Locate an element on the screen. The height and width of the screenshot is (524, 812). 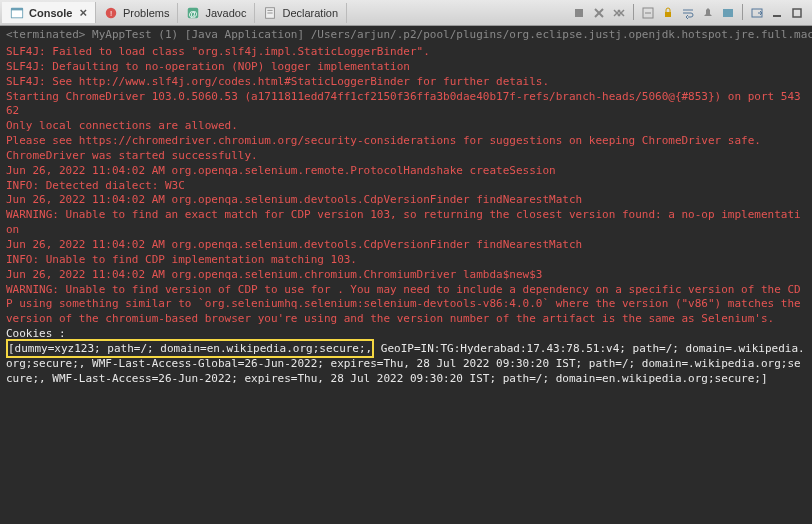
close-icon: × is located at coordinates (83, 12).